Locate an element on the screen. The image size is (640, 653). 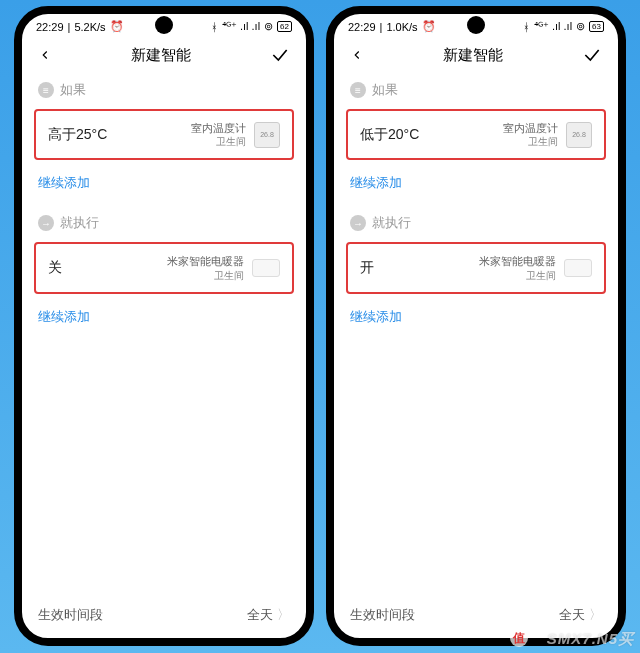
battery-icon: 63 is located at coordinates (596, 26).